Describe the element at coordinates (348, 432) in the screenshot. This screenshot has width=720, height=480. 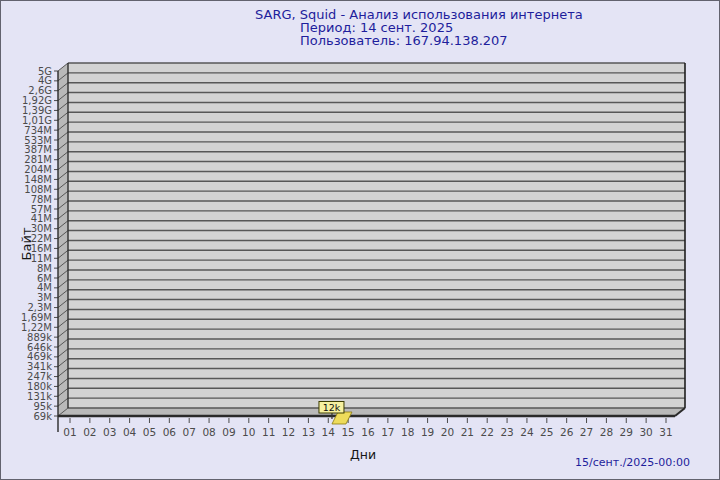
I see `x-tick-label: 15` at that location.